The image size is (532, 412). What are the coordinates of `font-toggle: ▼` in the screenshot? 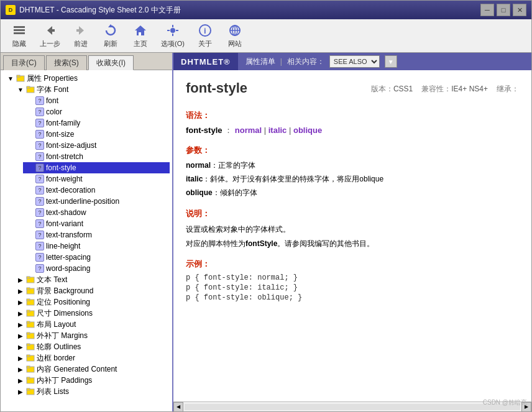 It's located at (21, 89).